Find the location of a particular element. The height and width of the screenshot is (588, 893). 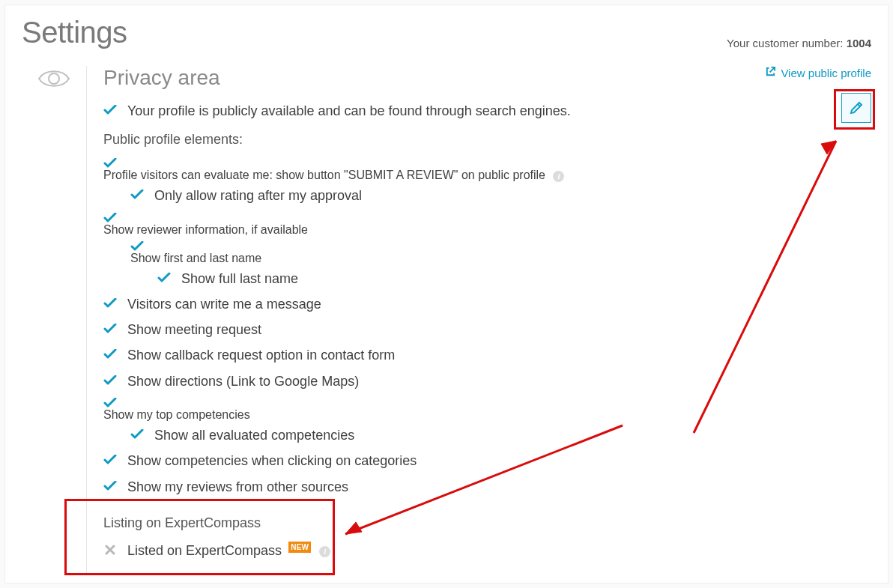

item-callback: Show callback request option in contact … is located at coordinates (487, 355).